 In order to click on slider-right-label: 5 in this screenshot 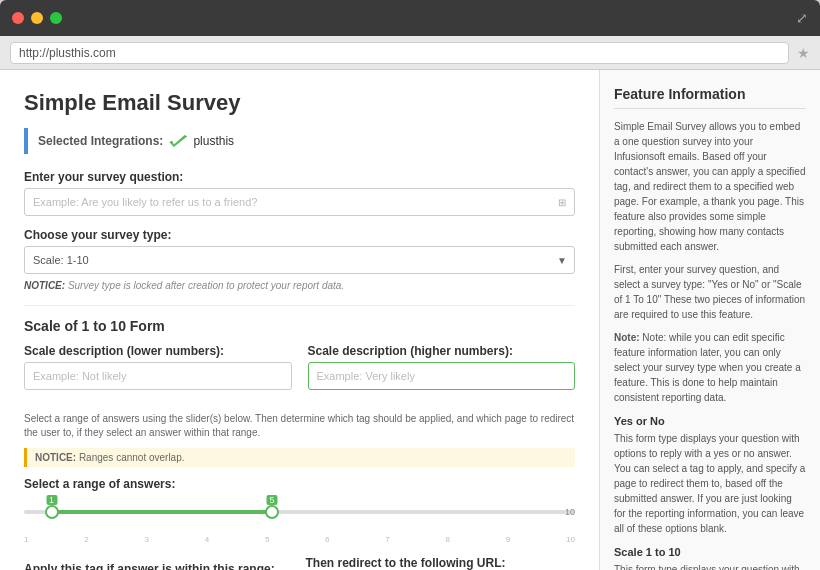, I will do `click(272, 500)`.